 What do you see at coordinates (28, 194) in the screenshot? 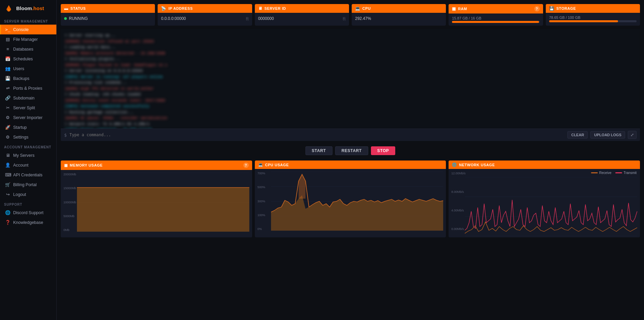
I see `sidebar-item-logout: ↪ Logout` at bounding box center [28, 194].